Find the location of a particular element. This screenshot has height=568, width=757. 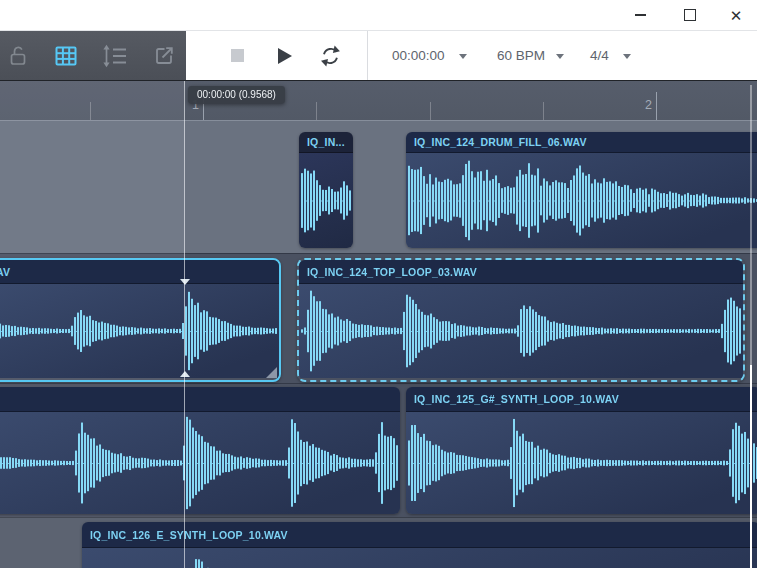

end-marker-line-bright is located at coordinates (751, 466).